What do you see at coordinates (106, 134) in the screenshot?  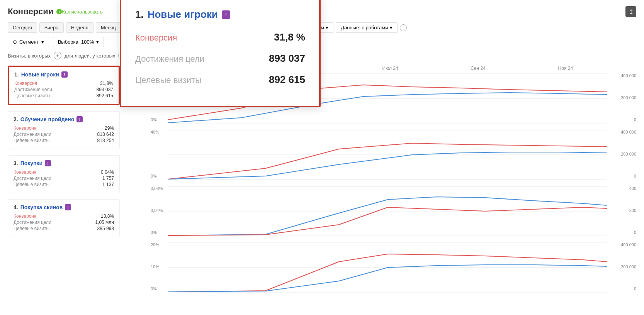 I see `goal-2-achievements-value: 813 642` at bounding box center [106, 134].